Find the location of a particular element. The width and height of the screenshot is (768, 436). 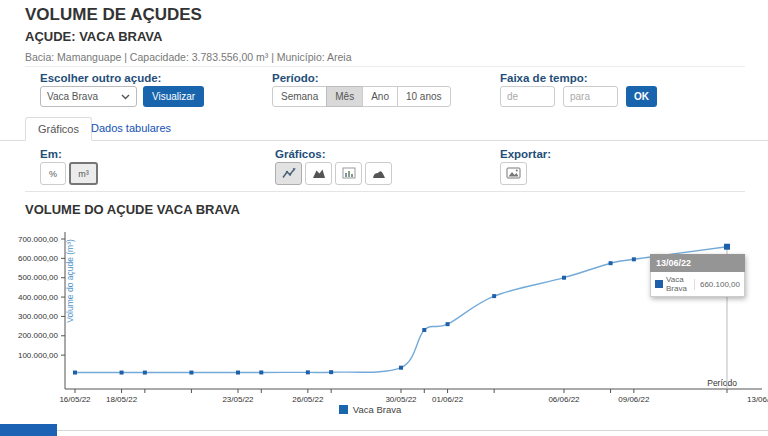

footer-divider is located at coordinates (412, 430).